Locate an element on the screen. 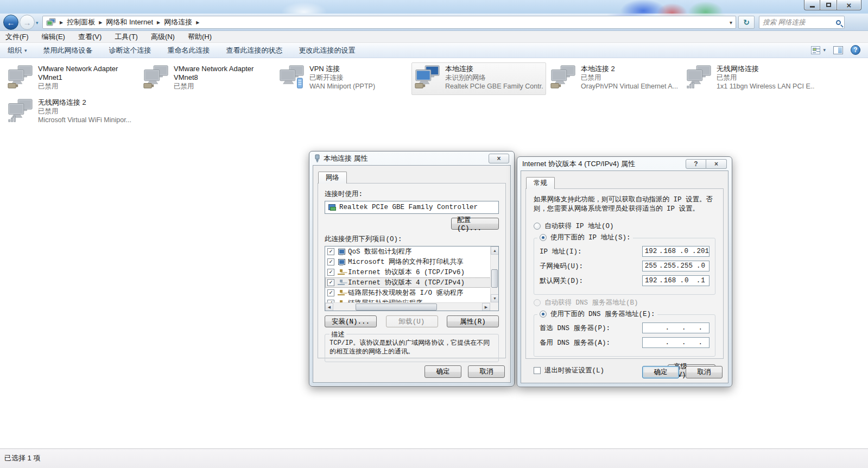 This screenshot has height=468, width=868. view-status-button: 查看此连接的状态 is located at coordinates (255, 50).